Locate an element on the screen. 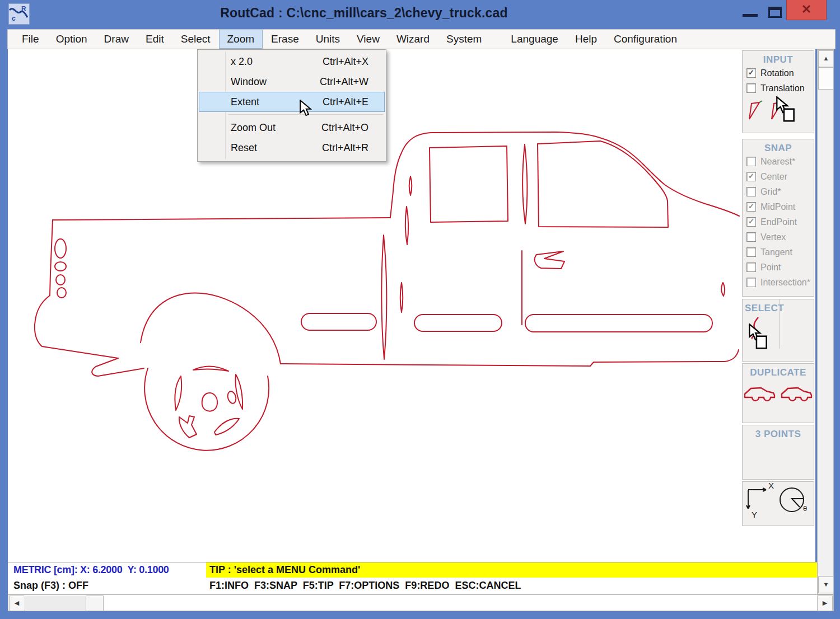  translation-checkbox: ✓ is located at coordinates (752, 88).